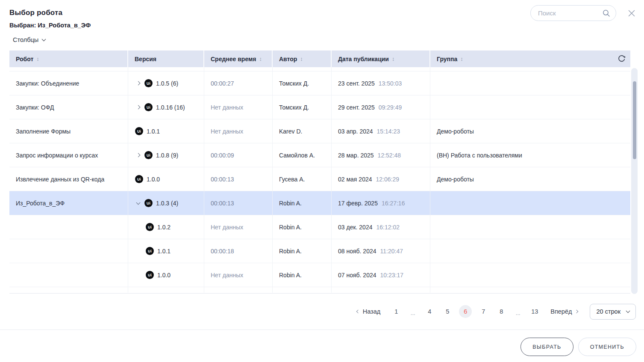 The width and height of the screenshot is (644, 362). Describe the element at coordinates (320, 83) in the screenshot. I see `table-row: Закупки: Объединение Ui 1.0.5 (6) 00:00:…` at that location.